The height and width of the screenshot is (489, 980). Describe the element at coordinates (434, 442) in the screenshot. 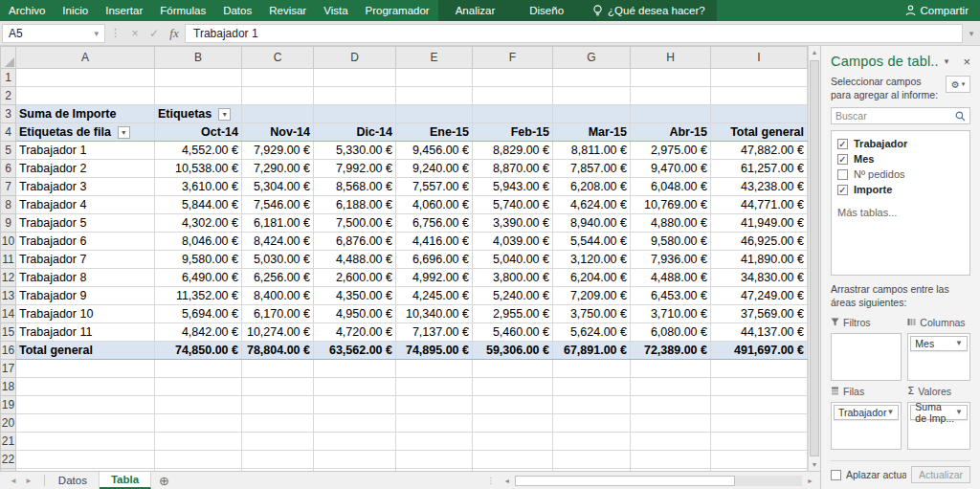

I see `cell-E21` at that location.